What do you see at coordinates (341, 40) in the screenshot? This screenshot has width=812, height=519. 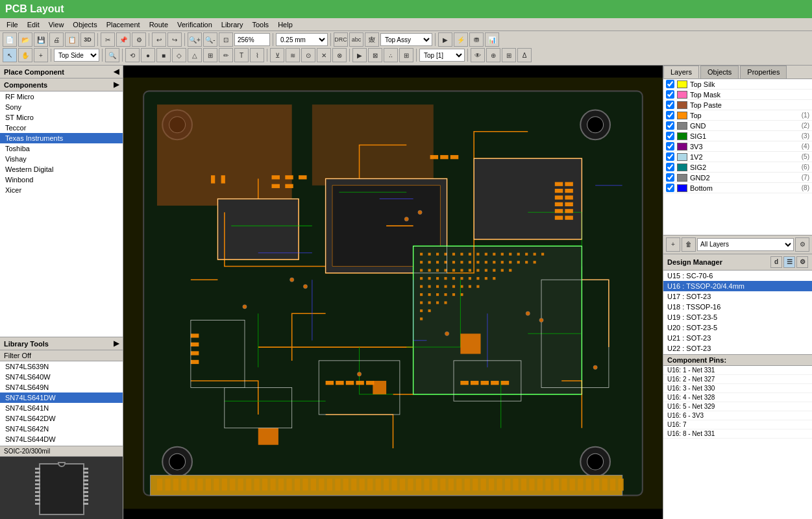 I see `drc-btn: DRC` at bounding box center [341, 40].